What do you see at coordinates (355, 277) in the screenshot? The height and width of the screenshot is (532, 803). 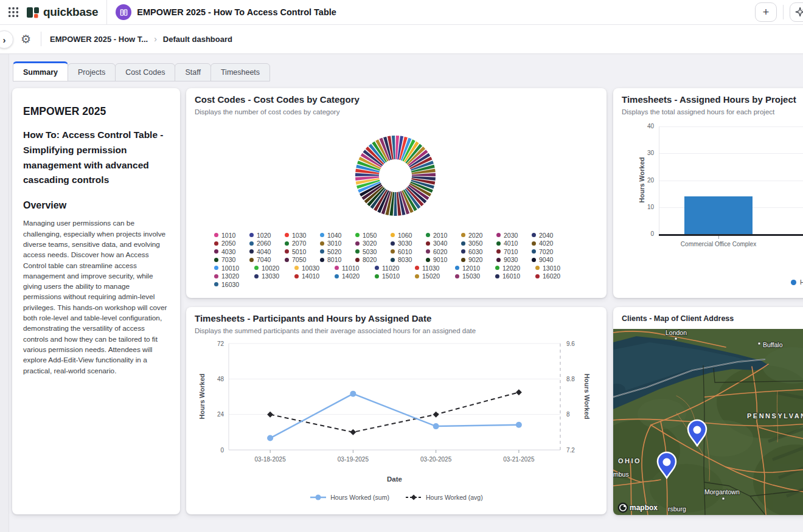 I see `legend-item-14020: 14020` at bounding box center [355, 277].